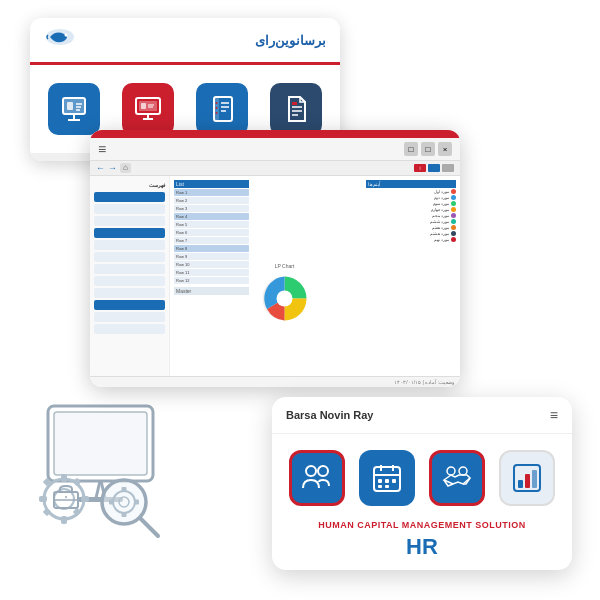 The height and width of the screenshot is (600, 600). What do you see at coordinates (411, 222) in the screenshot?
I see `list-item-6: مورد ششم` at bounding box center [411, 222].